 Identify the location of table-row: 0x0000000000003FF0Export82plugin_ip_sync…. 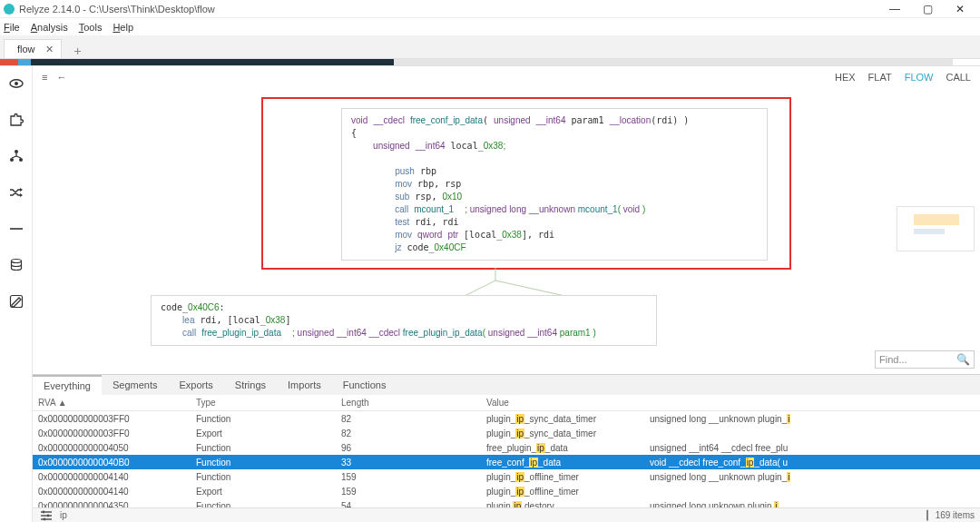
(506, 433).